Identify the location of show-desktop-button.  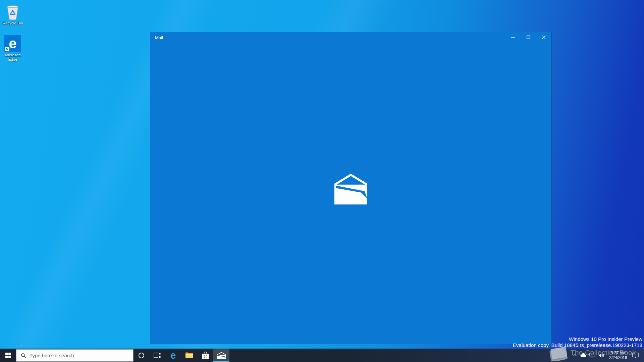
(643, 355).